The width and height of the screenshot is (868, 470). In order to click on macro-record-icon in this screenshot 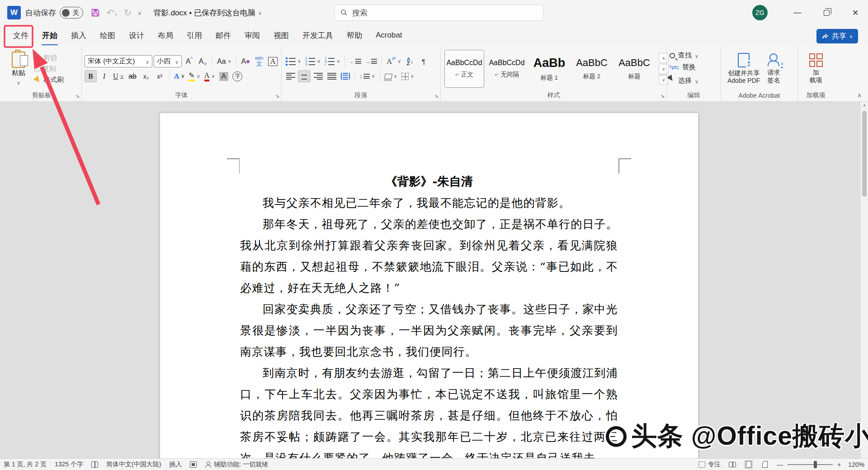, I will do `click(193, 465)`.